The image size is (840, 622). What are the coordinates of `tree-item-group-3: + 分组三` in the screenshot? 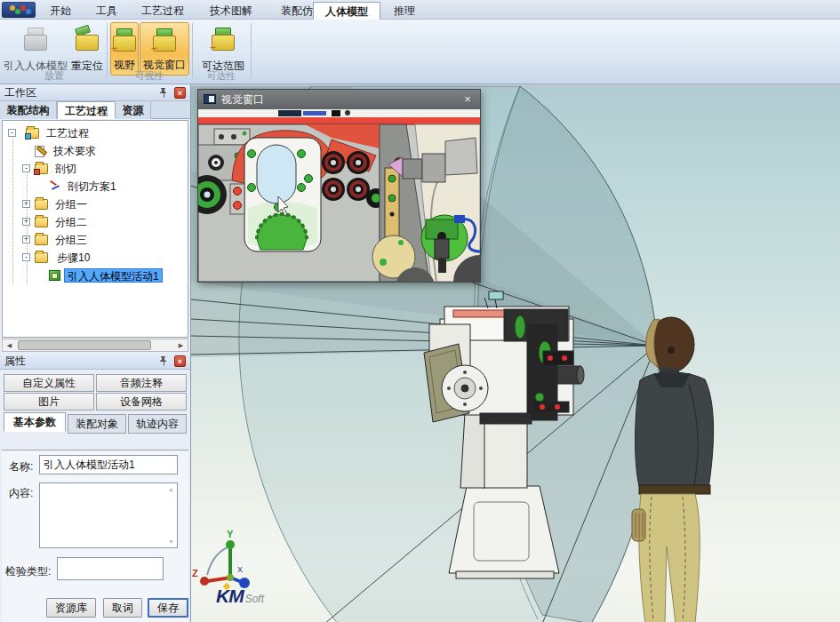 It's located at (95, 240).